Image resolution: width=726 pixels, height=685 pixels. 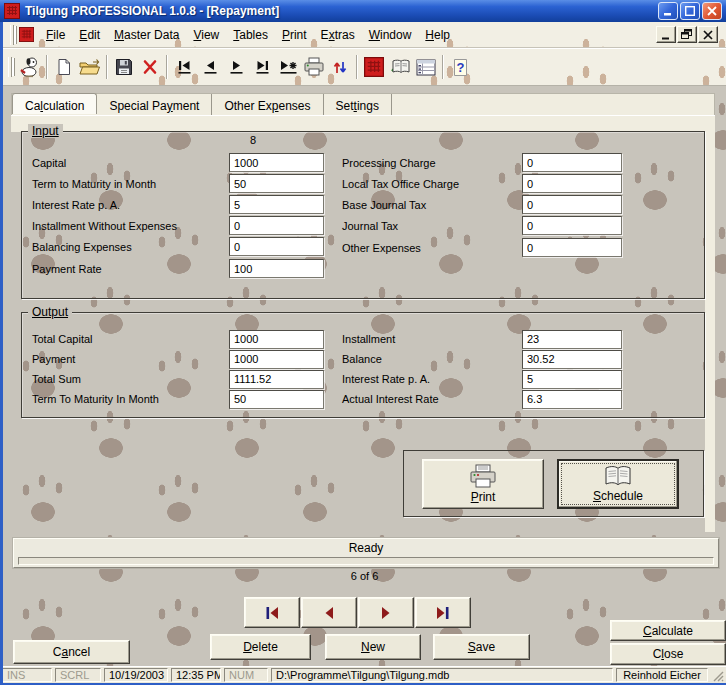 I want to click on previous-record-icon, so click(x=329, y=613).